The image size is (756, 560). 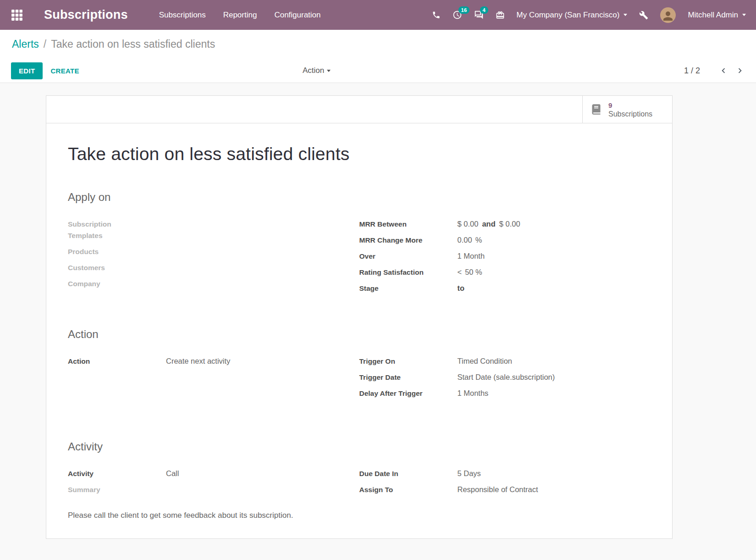 What do you see at coordinates (214, 251) in the screenshot?
I see `field-products: Products` at bounding box center [214, 251].